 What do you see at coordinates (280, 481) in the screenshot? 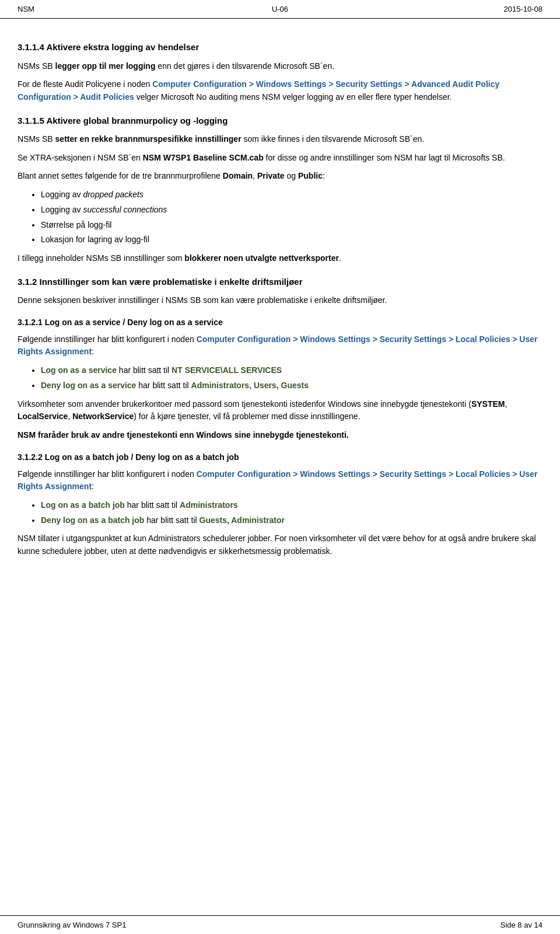
I see `section-3-1-2-2-p1: Følgende innstillinger har blitt konfigu…` at bounding box center [280, 481].